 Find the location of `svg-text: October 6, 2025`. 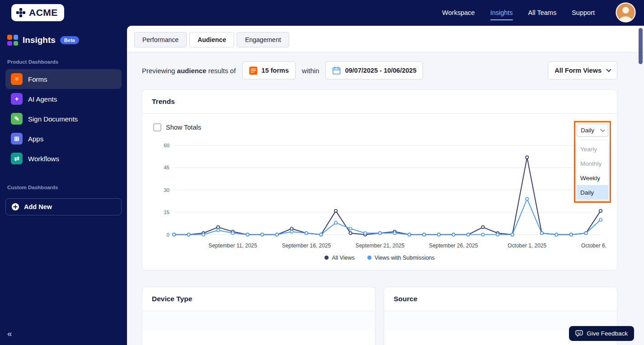

svg-text: October 6, 2025 is located at coordinates (594, 246).